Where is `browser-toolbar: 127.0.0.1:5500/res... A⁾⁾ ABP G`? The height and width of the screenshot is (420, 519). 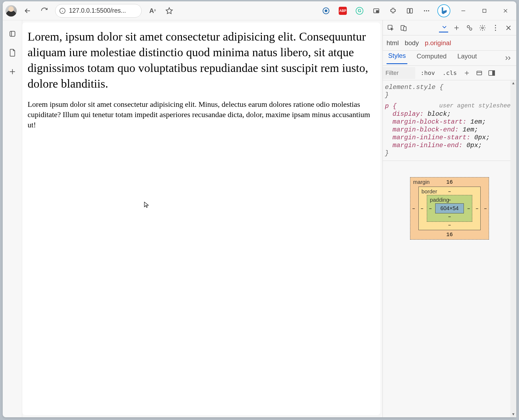 browser-toolbar: 127.0.0.1:5500/res... A⁾⁾ ABP G is located at coordinates (260, 11).